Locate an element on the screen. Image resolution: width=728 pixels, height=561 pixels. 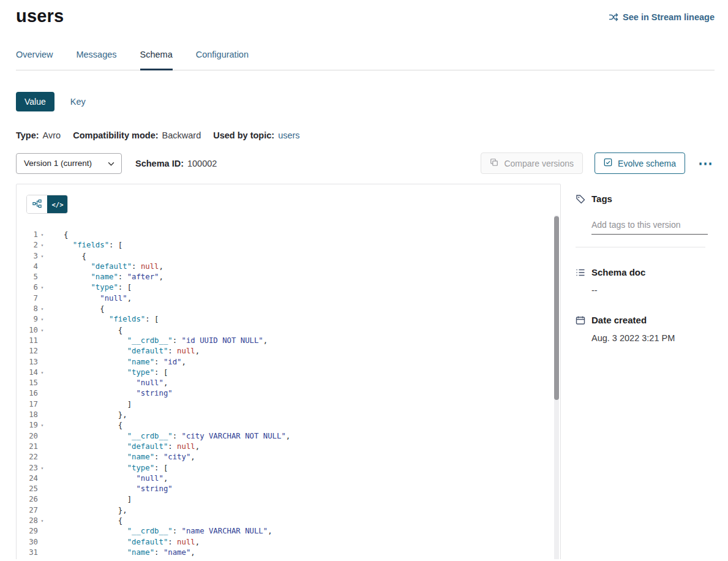
line-number: 9 is located at coordinates (27, 320).